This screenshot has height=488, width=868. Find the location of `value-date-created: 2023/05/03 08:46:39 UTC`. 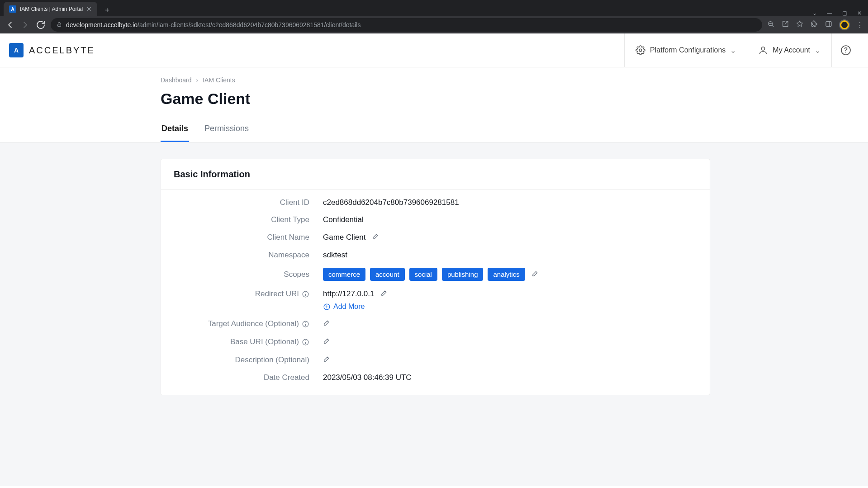

value-date-created: 2023/05/03 08:46:39 UTC is located at coordinates (367, 378).